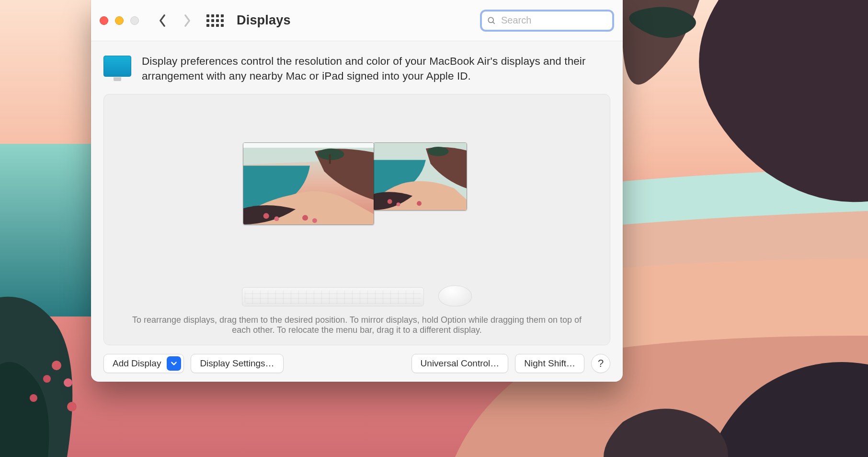 The width and height of the screenshot is (868, 457). Describe the element at coordinates (333, 297) in the screenshot. I see `keyboard-icon` at that location.